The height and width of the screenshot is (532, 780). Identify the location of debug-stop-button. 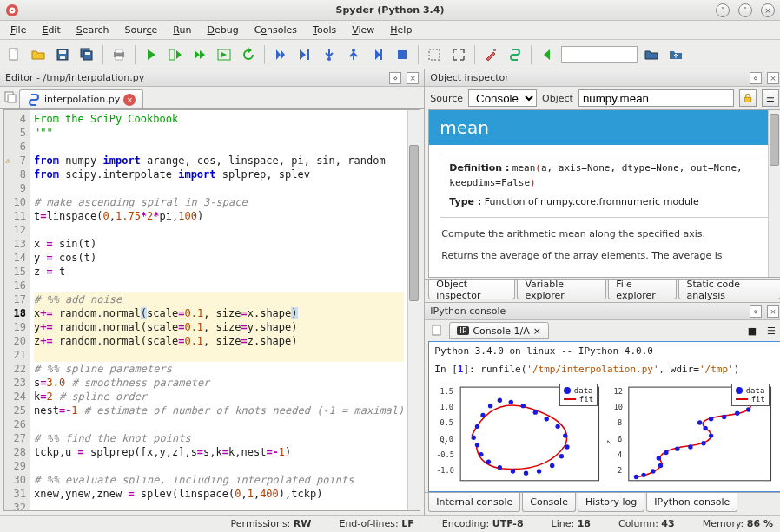
(402, 55).